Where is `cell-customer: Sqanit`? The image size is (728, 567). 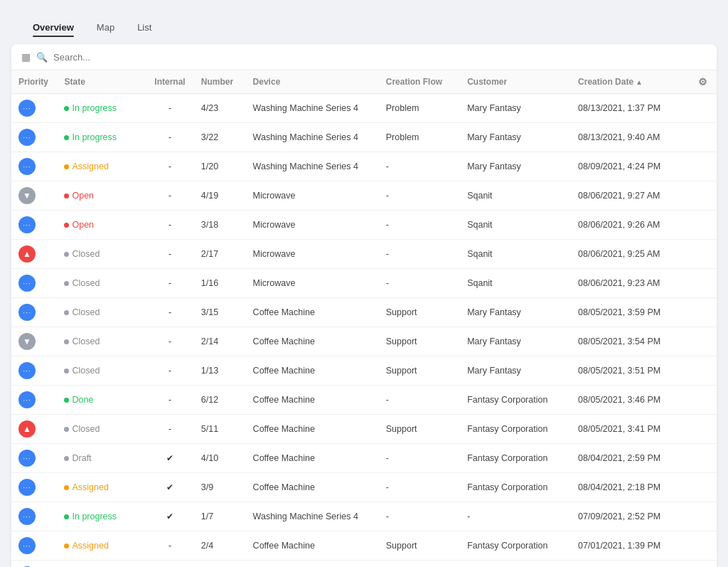
cell-customer: Sqanit is located at coordinates (515, 283).